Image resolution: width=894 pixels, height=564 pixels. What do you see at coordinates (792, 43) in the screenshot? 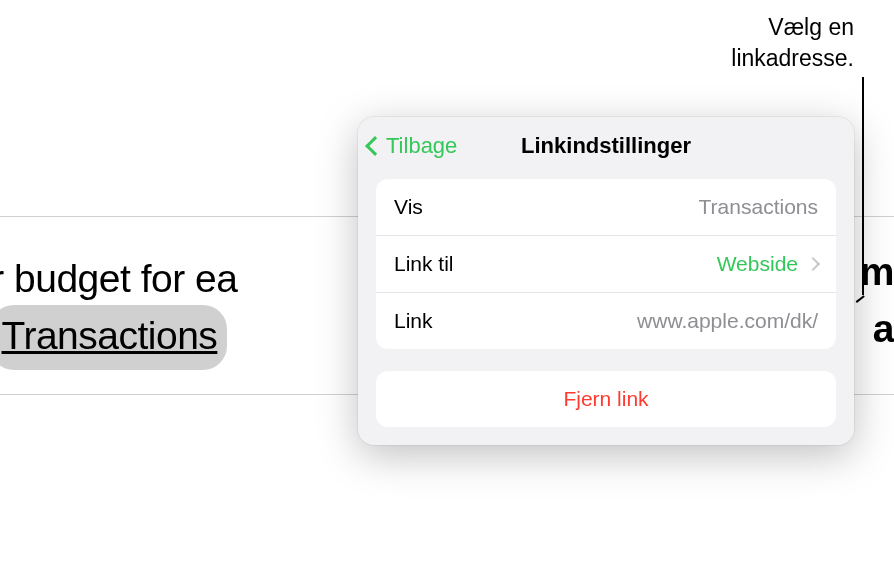
I see `callout-label: Vælg en linkadresse.` at bounding box center [792, 43].